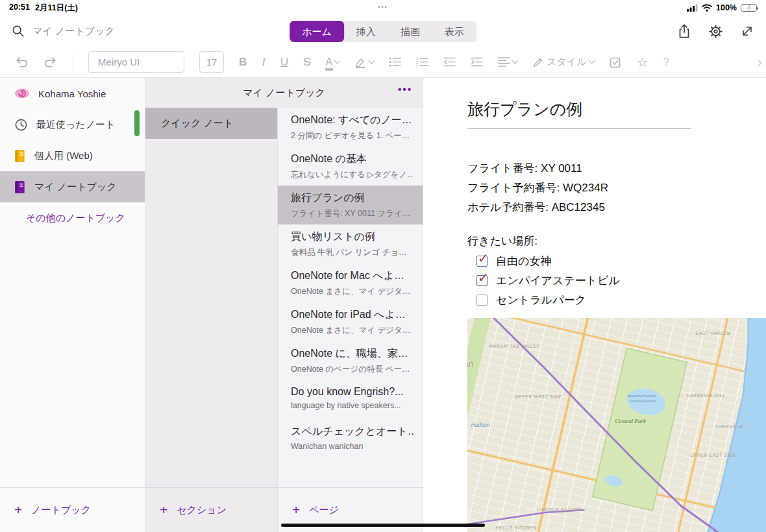  Describe the element at coordinates (364, 62) in the screenshot. I see `highlight-button` at that location.